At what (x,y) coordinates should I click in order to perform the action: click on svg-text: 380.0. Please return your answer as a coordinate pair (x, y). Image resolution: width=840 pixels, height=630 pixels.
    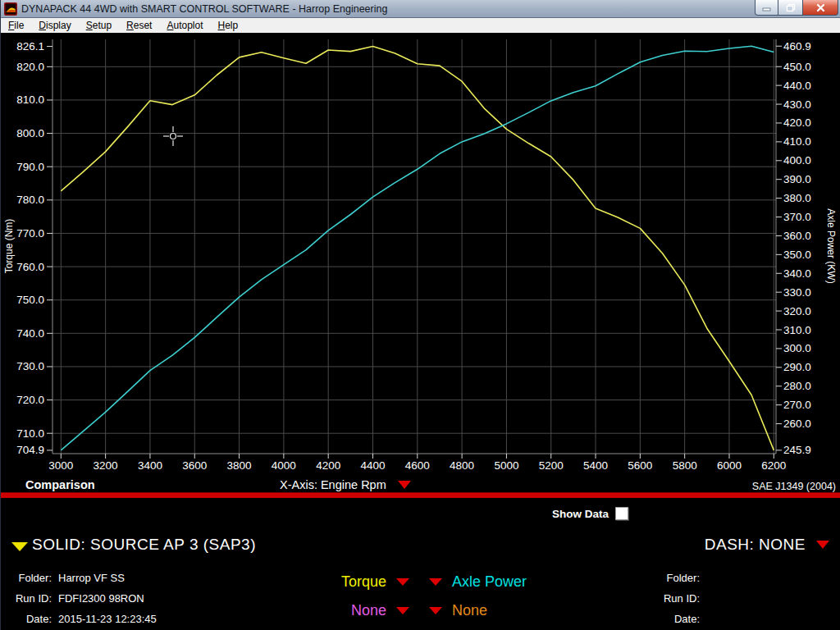
    Looking at the image, I should click on (797, 199).